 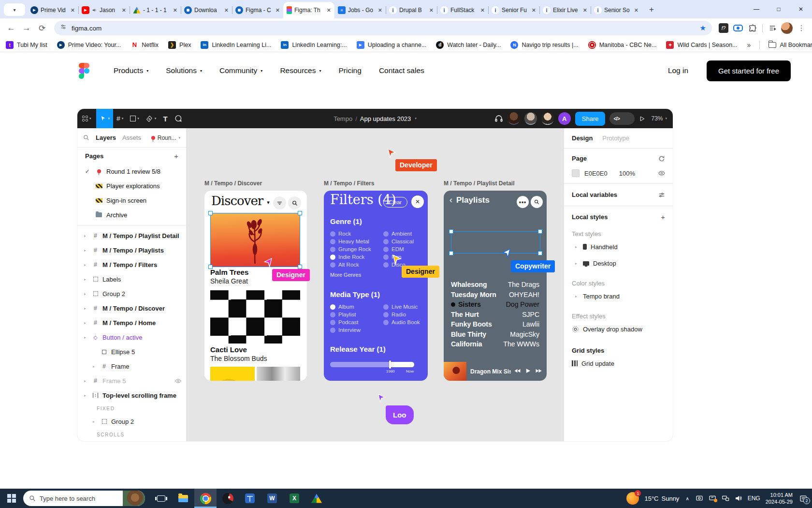 I want to click on browser-tab: Figma: Th✕, so click(x=309, y=10).